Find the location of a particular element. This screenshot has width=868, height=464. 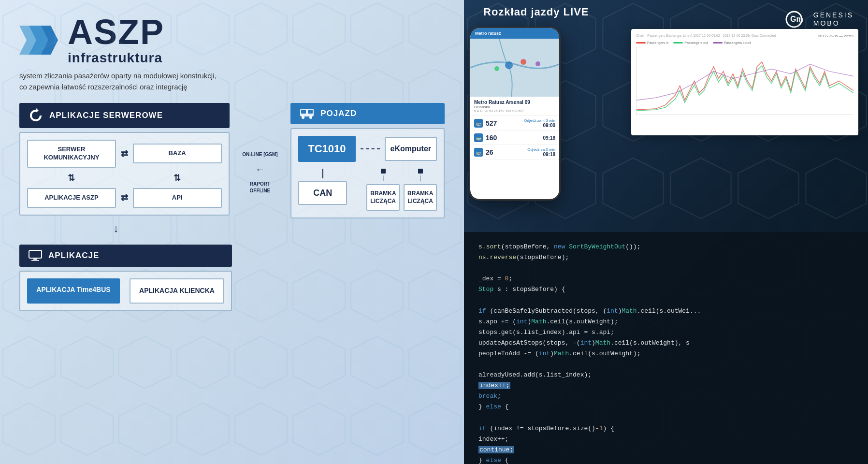

server-header: APLIKACJE SERWEROWE is located at coordinates (125, 116).